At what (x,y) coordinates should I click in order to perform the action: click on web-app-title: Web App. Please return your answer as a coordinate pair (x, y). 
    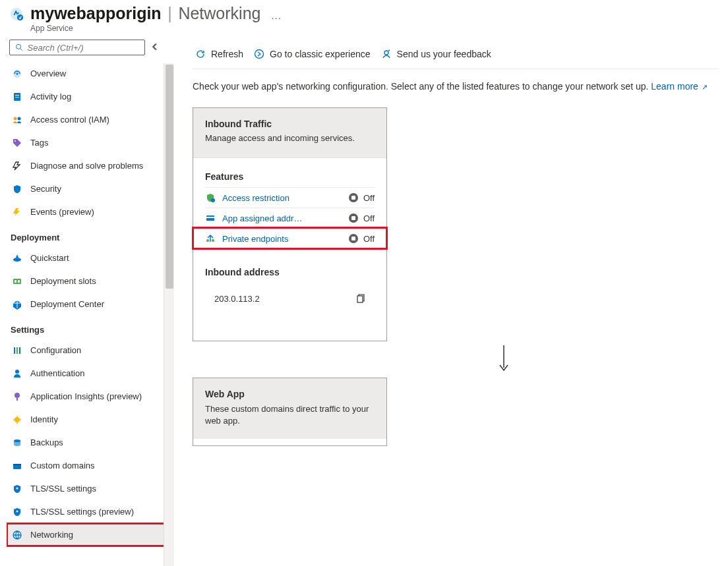
    Looking at the image, I should click on (290, 394).